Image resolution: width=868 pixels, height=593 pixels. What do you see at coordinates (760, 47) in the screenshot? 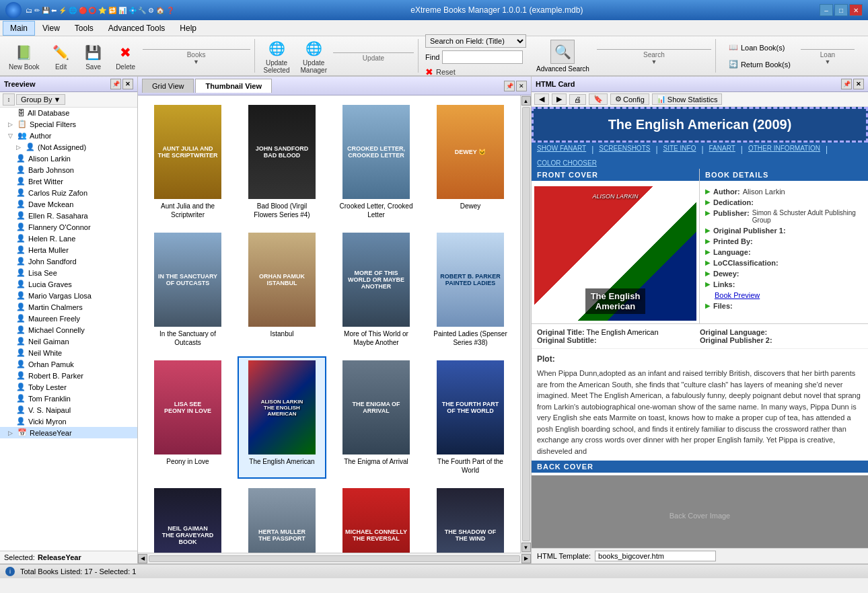
I see `loan-book-button: 📖 Loan Book(s)` at bounding box center [760, 47].